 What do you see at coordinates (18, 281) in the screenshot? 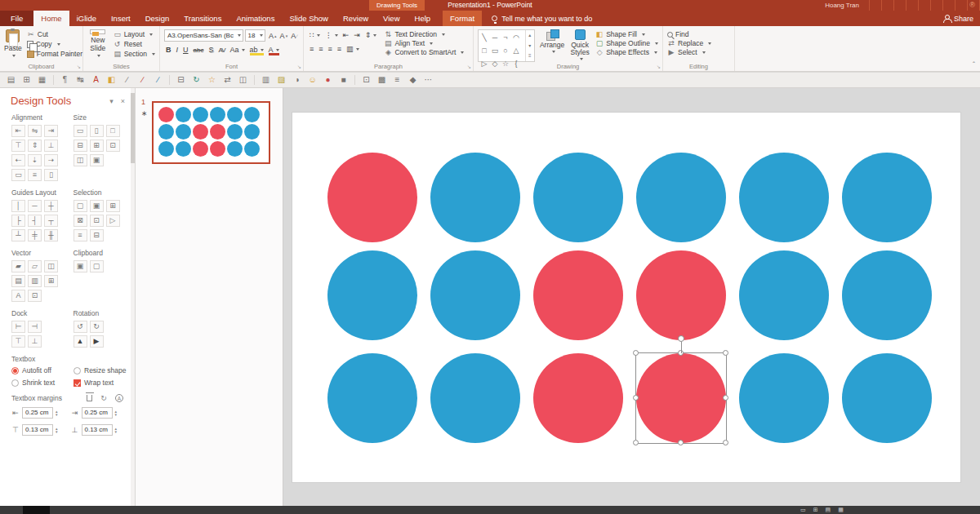
I see `flatten-horizontal-icon: ▤` at bounding box center [18, 281].